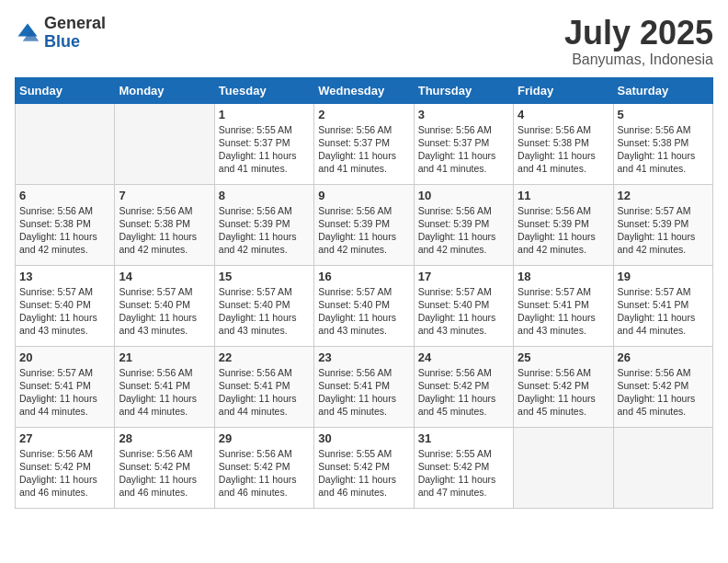 The height and width of the screenshot is (563, 728). What do you see at coordinates (265, 114) in the screenshot?
I see `day-number: 1` at bounding box center [265, 114].